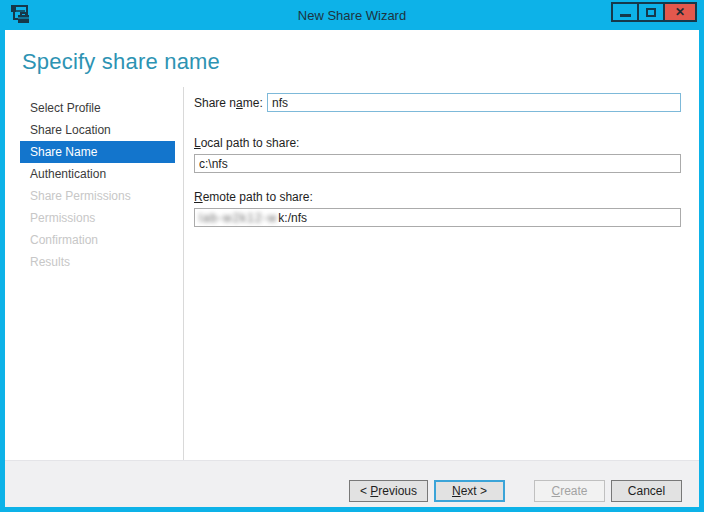 The image size is (704, 512). Describe the element at coordinates (94, 262) in the screenshot. I see `sidebar-item-results: Results` at that location.